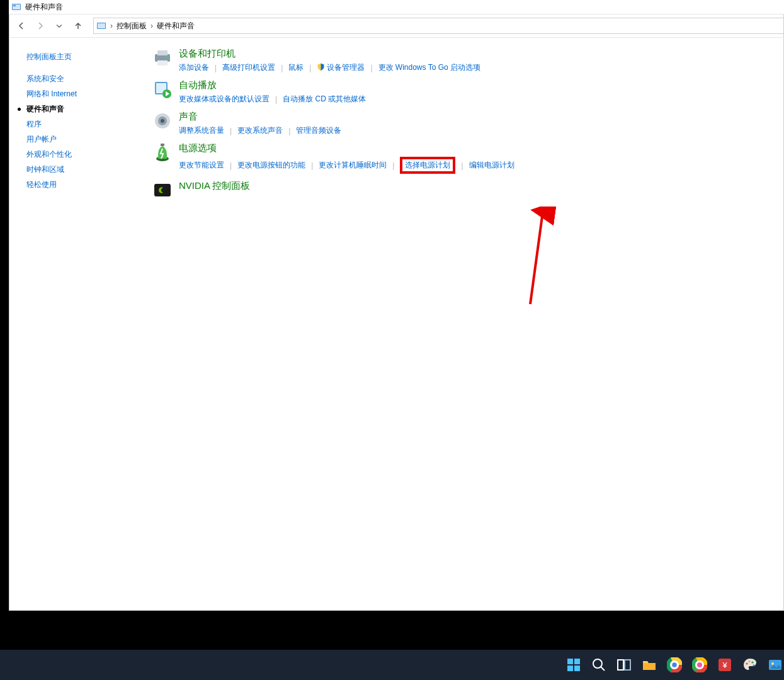 This screenshot has width=784, height=680. I want to click on category-title-autoplay: 自动播放, so click(272, 86).